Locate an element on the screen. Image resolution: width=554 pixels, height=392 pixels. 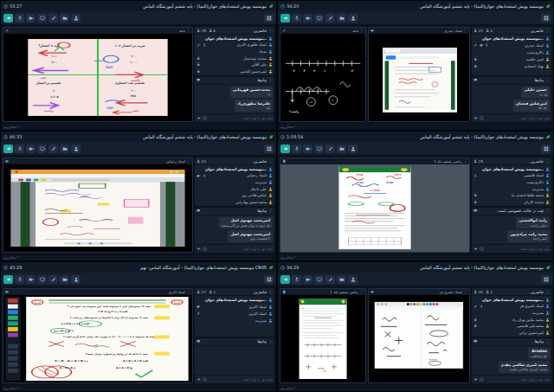
participant-row: محمدحسین بهادرانی is located at coordinates (235, 202).